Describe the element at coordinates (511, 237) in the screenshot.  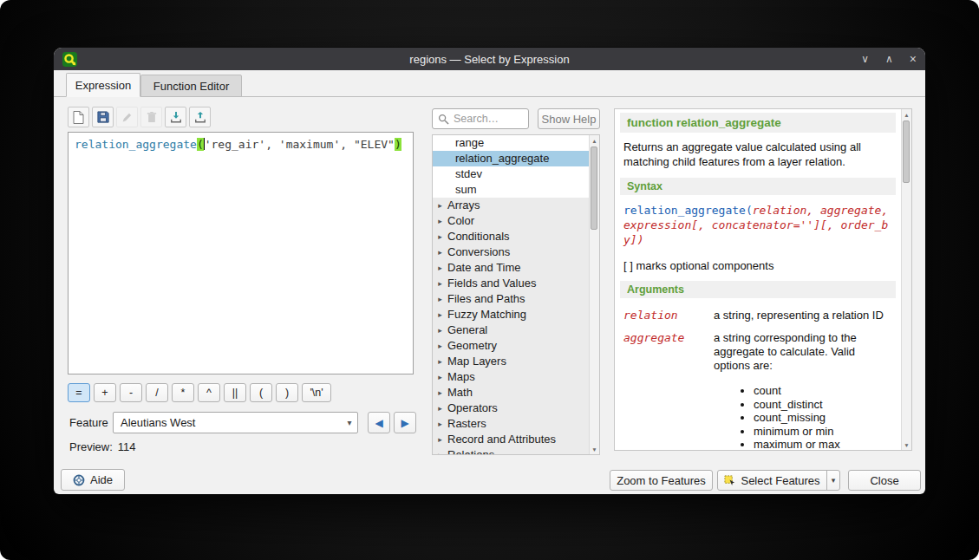
I see `function-group-item: ▸Conditionals` at that location.